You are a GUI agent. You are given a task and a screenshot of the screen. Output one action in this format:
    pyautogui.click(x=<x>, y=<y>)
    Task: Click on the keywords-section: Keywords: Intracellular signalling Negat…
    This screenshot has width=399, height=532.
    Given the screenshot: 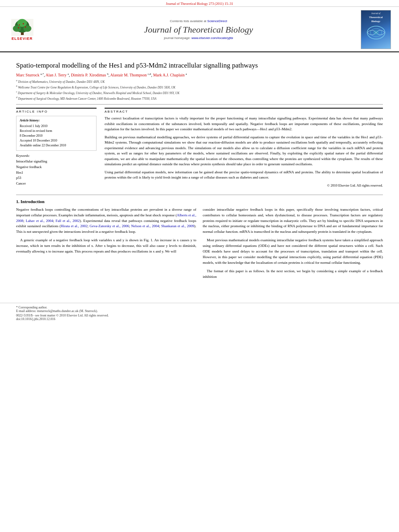 What is the action you would take?
    pyautogui.click(x=56, y=170)
    